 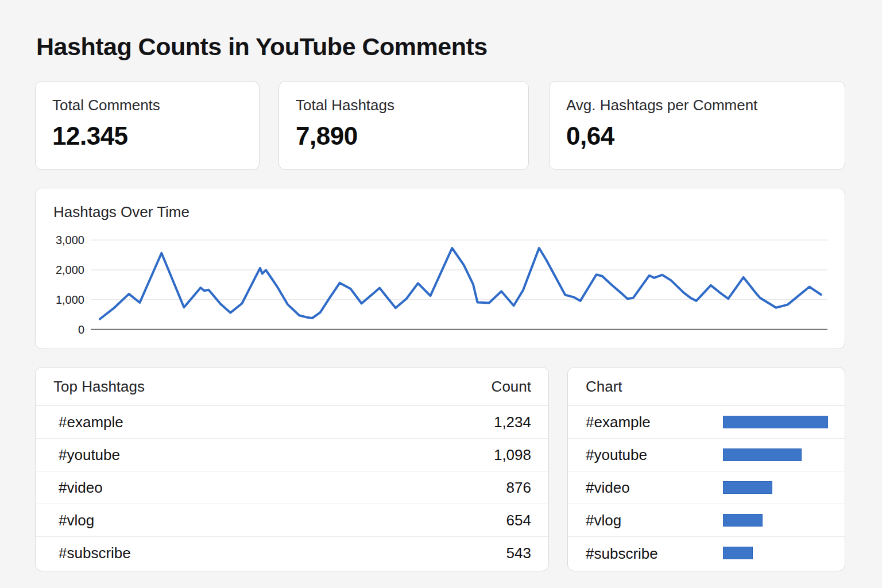 I want to click on stat-label: Total Hashtags, so click(x=345, y=106).